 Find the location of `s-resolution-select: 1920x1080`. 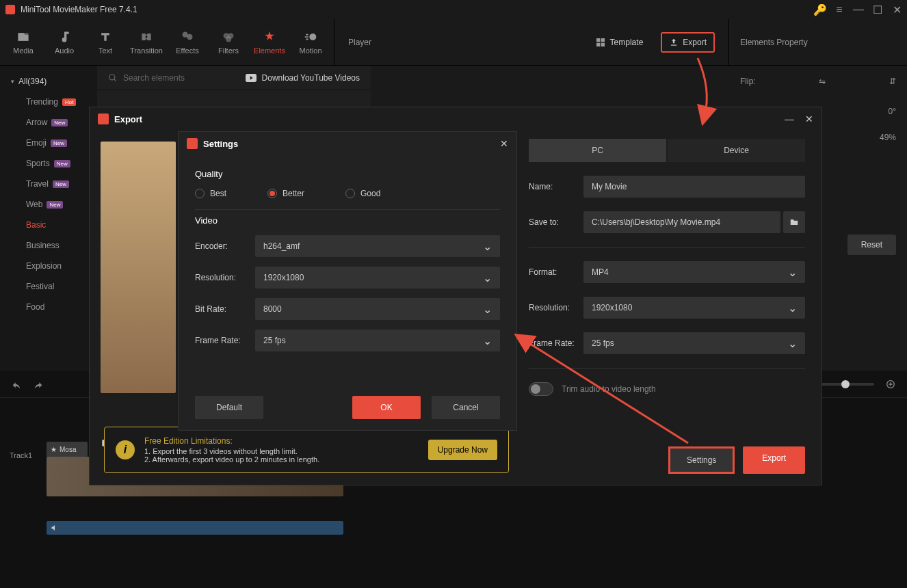

s-resolution-select: 1920x1080 is located at coordinates (378, 278).